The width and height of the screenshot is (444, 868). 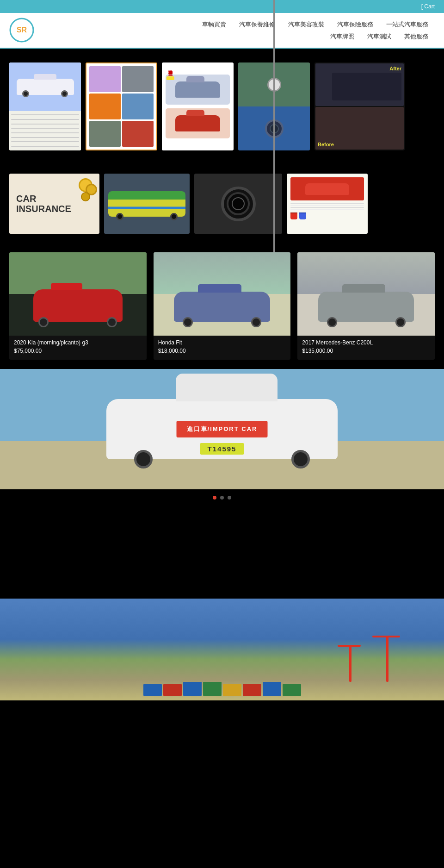 What do you see at coordinates (416, 37) in the screenshot?
I see `nav-item-8: 其他服務` at bounding box center [416, 37].